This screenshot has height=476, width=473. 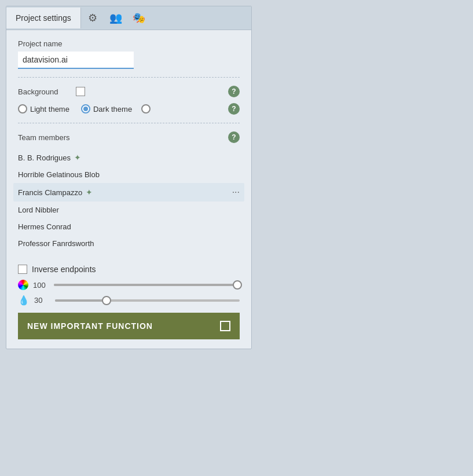 I want to click on member-name: Professor Fanrdsworth, so click(x=56, y=243).